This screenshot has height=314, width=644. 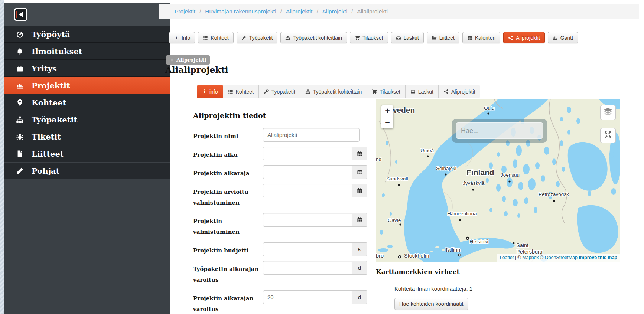 I want to click on breadcrumb-link-aliprojektit: Aliprojektit, so click(x=299, y=12).